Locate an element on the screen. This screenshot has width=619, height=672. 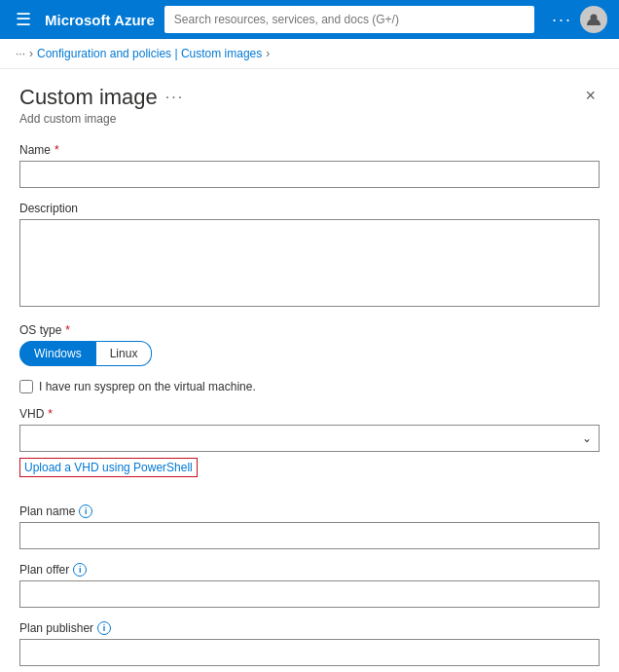
plan-name-input is located at coordinates (310, 536).